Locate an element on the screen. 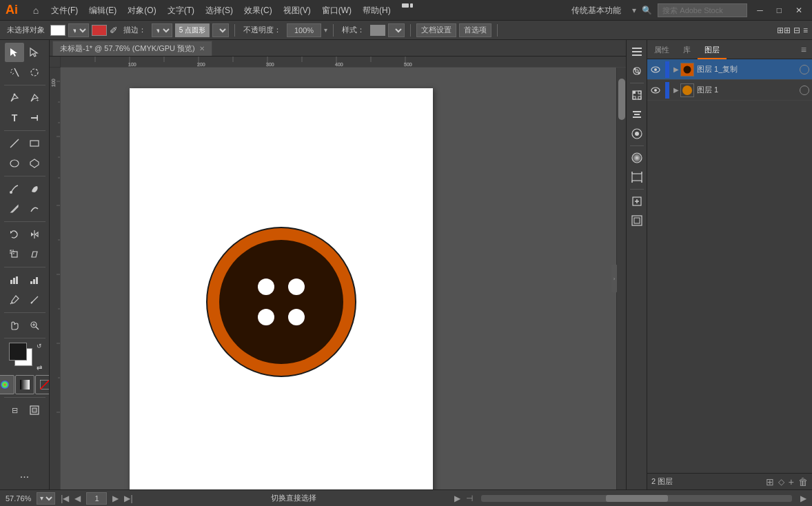 The image size is (812, 506). shear-tool is located at coordinates (34, 254).